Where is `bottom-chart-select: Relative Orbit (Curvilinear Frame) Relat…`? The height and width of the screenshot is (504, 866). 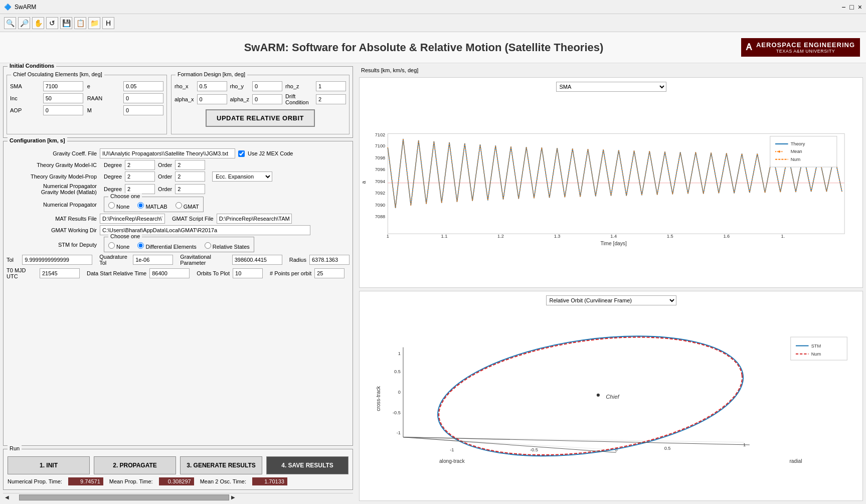
bottom-chart-select: Relative Orbit (Curvilinear Frame) Relat… is located at coordinates (611, 300).